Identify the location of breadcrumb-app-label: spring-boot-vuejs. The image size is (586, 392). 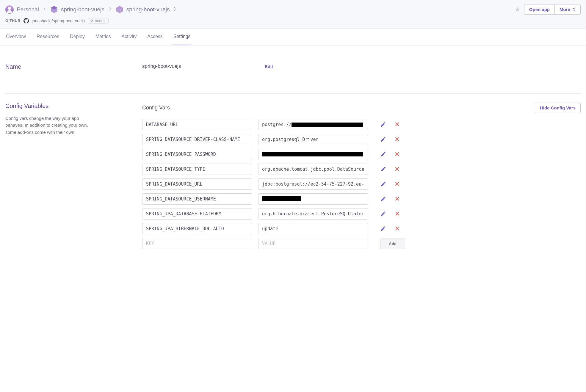
(148, 10).